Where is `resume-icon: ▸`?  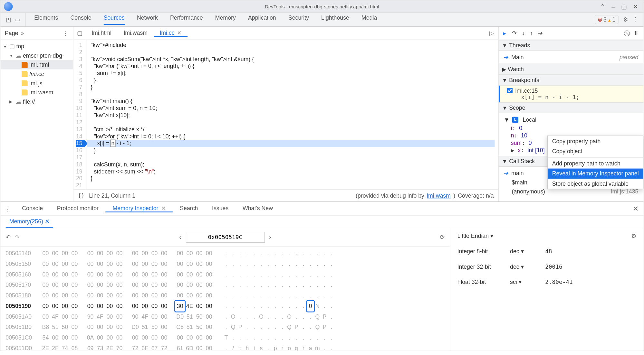 resume-icon: ▸ is located at coordinates (505, 33).